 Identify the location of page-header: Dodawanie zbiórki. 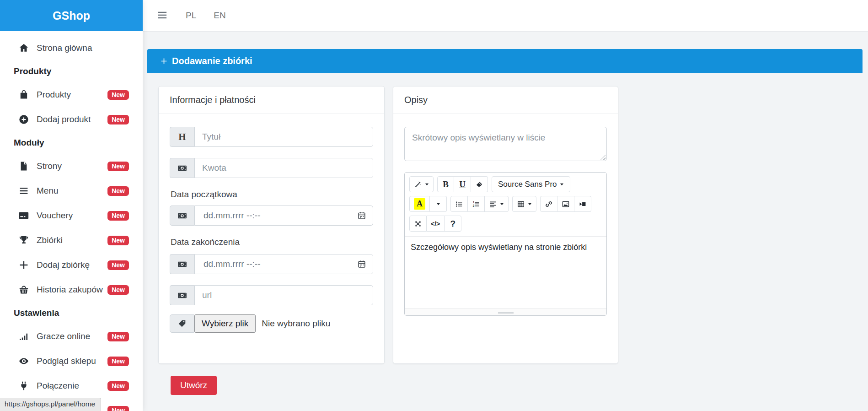
(505, 61).